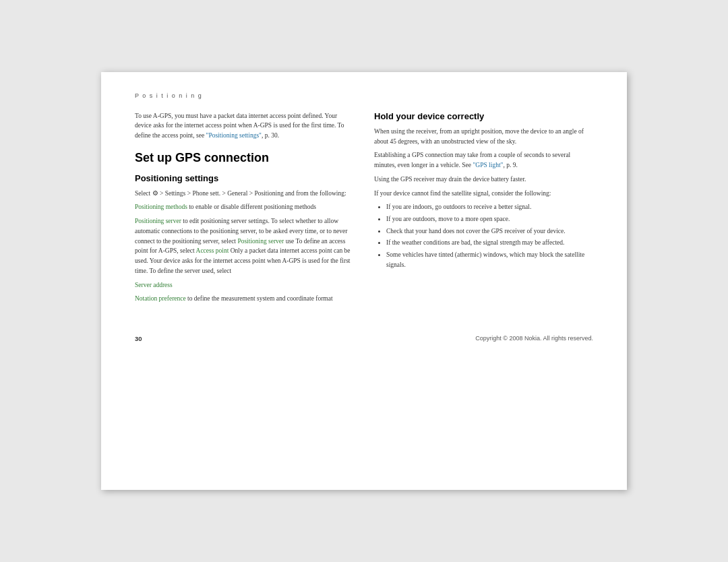 The image size is (728, 562). What do you see at coordinates (244, 210) in the screenshot?
I see `left-column: To use A-GPS, you must have a packet dat…` at bounding box center [244, 210].